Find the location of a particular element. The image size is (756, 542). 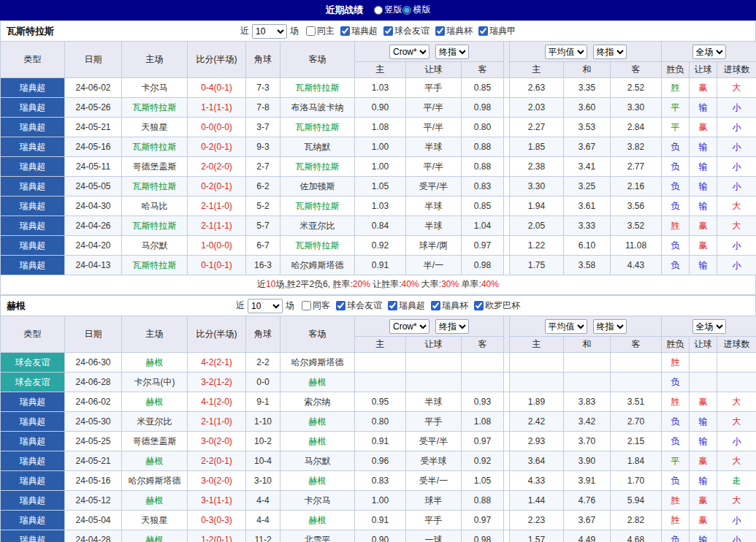

layout-radio-2: 横版 is located at coordinates (416, 10).